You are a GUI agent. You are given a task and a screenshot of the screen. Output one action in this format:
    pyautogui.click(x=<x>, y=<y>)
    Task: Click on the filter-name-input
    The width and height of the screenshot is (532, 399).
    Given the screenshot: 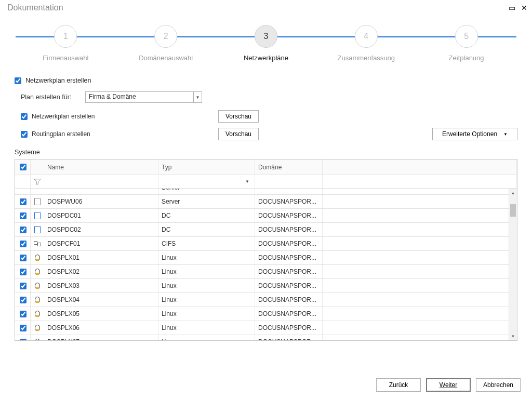 What is the action you would take?
    pyautogui.click(x=101, y=182)
    